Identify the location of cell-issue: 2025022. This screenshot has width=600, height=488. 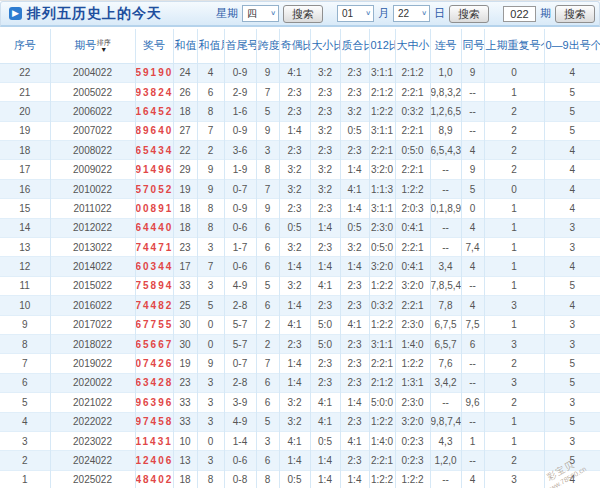
(92, 479).